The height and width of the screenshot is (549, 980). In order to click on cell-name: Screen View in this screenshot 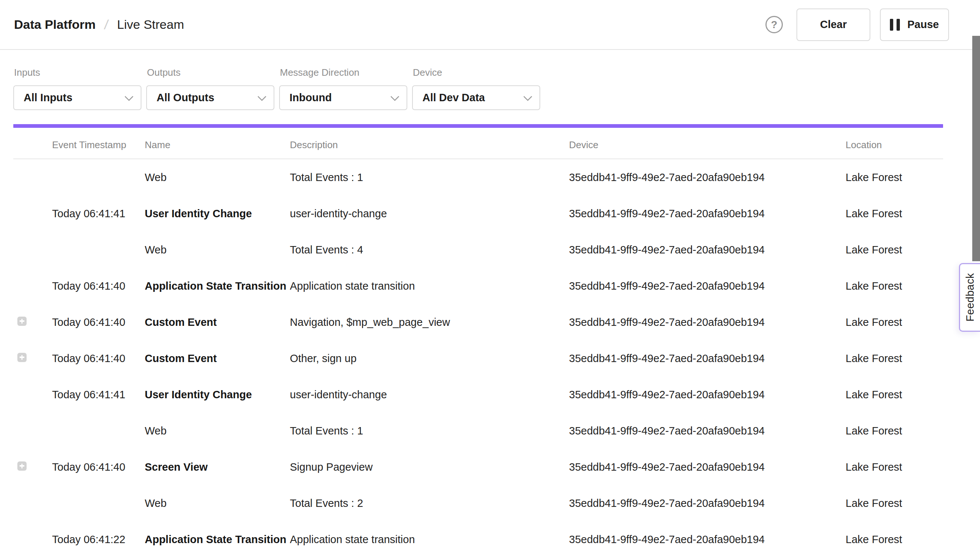, I will do `click(217, 467)`.